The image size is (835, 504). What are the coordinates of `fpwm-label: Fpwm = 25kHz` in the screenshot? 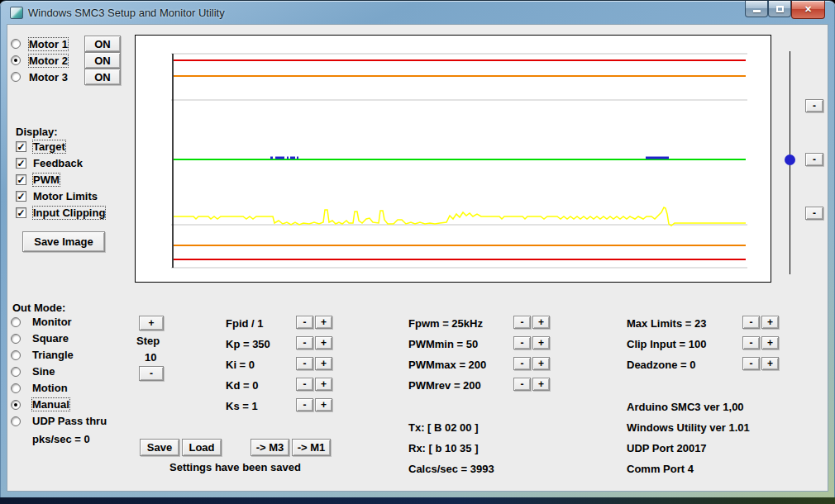 It's located at (446, 324).